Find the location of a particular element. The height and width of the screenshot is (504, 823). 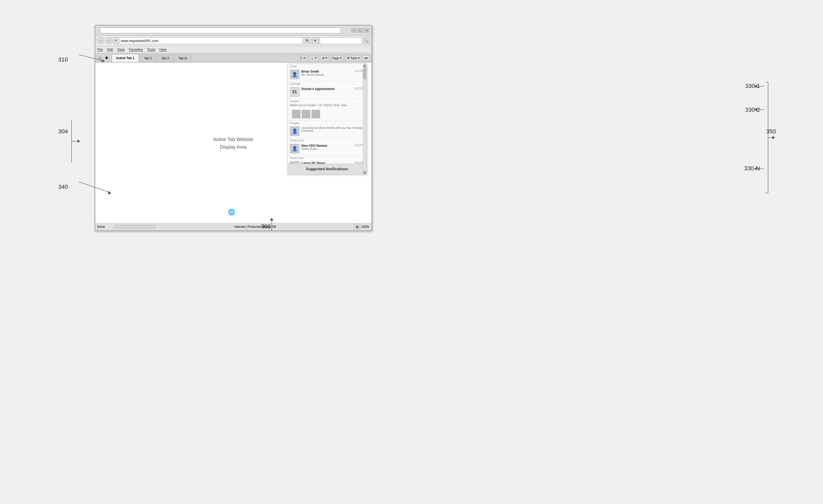

notif-body-pc: Latest PC News Trial Yields Trove... is located at coordinates (327, 162).